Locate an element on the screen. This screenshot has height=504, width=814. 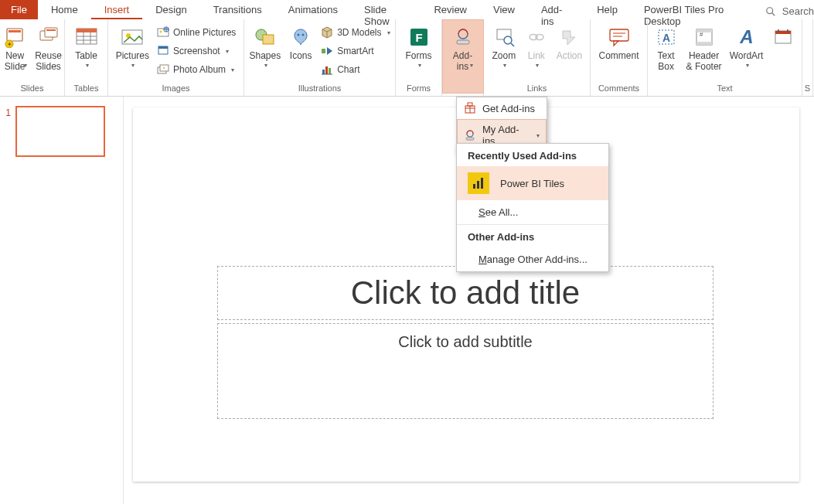
pictures-button: Pictures ▾ is located at coordinates (133, 46).